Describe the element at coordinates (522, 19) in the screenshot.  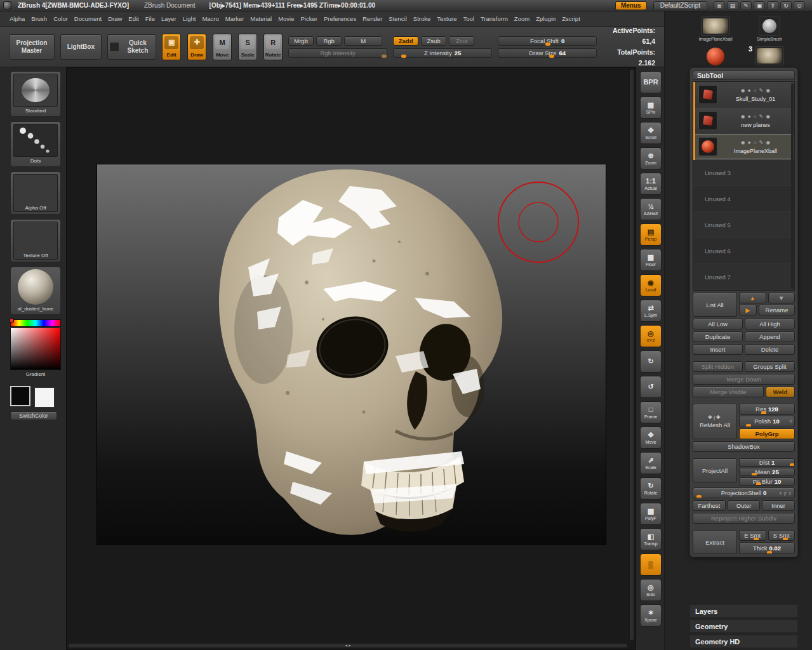
I see `menu-item: Zoom` at that location.